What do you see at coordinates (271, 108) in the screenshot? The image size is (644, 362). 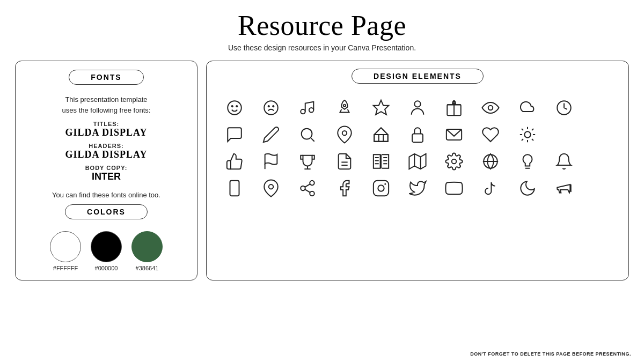 I see `icon-sad` at bounding box center [271, 108].